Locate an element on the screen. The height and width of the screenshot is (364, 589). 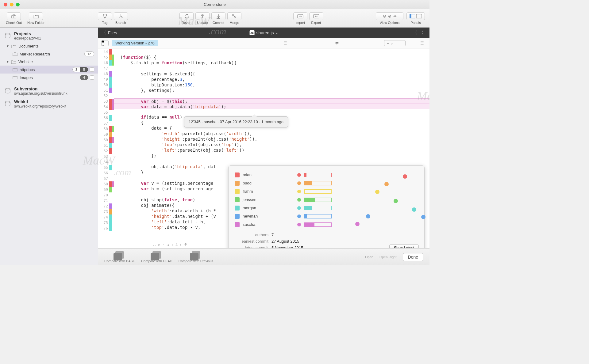
chevron-updown-icon: ⌄ is located at coordinates (277, 33).